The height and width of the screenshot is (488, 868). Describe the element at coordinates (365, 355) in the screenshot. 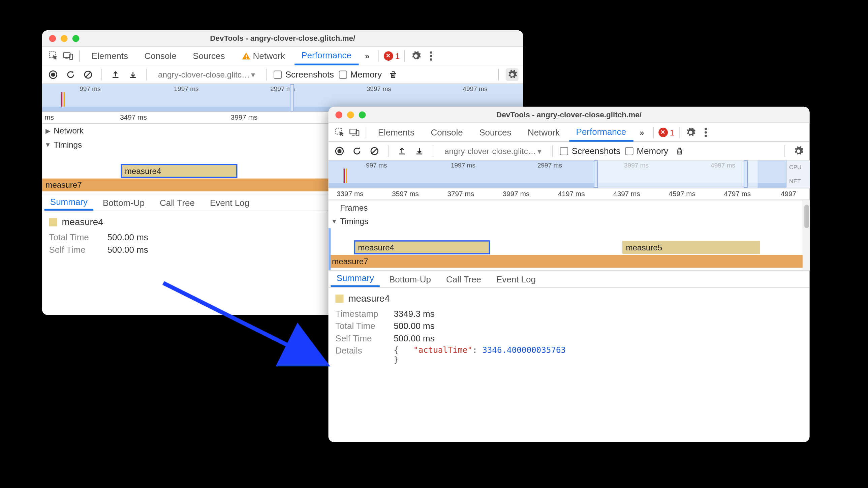

I see `details-label: Details` at that location.